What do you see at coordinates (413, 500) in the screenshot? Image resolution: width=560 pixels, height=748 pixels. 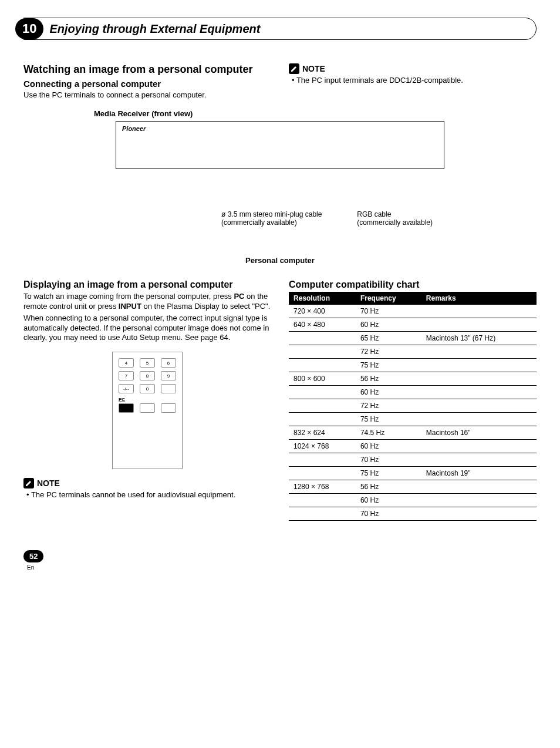 I see `table-row: 60 Hz` at bounding box center [413, 500].